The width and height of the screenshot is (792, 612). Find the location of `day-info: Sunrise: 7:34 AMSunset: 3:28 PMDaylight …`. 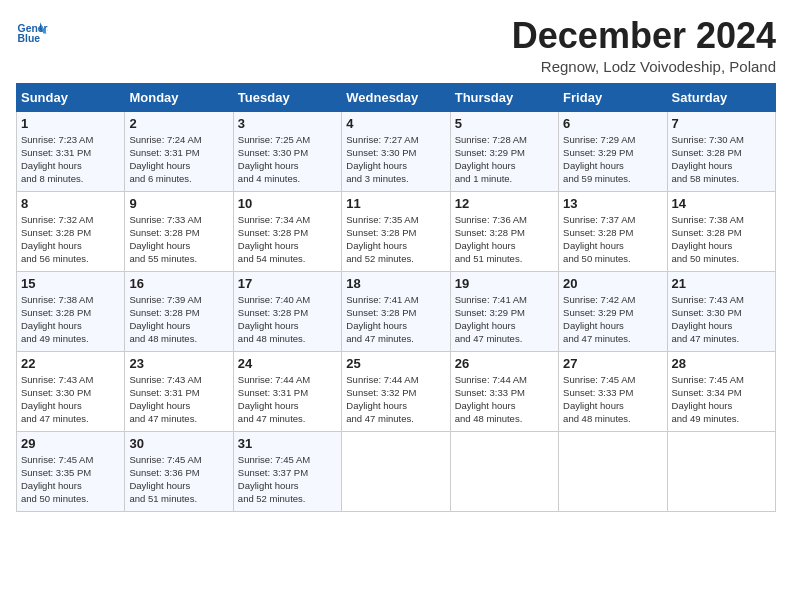

day-info: Sunrise: 7:34 AMSunset: 3:28 PMDaylight … is located at coordinates (274, 240).